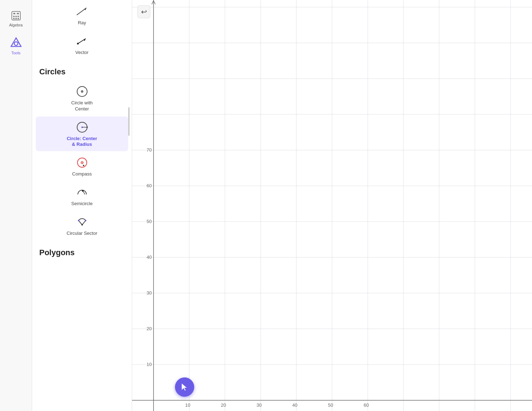 Image resolution: width=532 pixels, height=411 pixels. Describe the element at coordinates (82, 163) in the screenshot. I see `compass-icon` at that location.